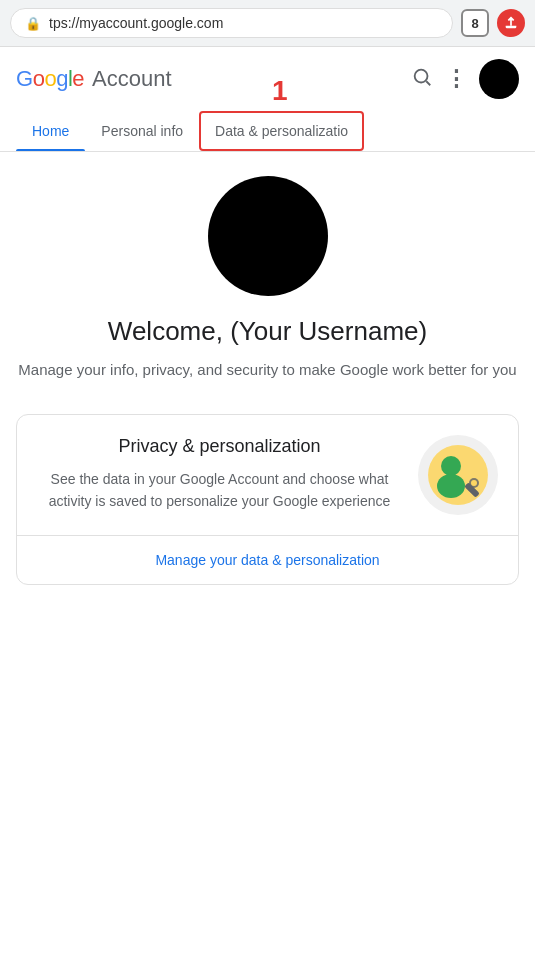  What do you see at coordinates (268, 132) in the screenshot?
I see `navigation-tabs: Home Personal info Data & personalizatio` at bounding box center [268, 132].